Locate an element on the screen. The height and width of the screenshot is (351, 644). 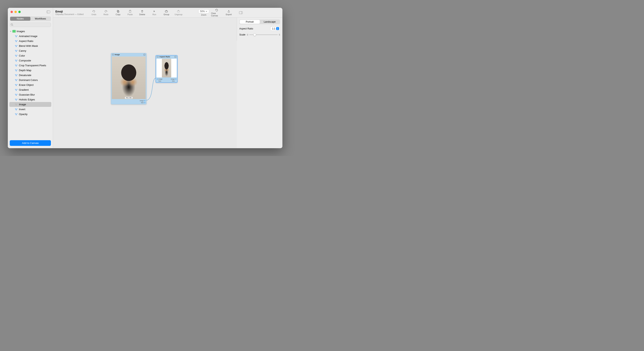
fullscreen-window-button is located at coordinates (20, 12).